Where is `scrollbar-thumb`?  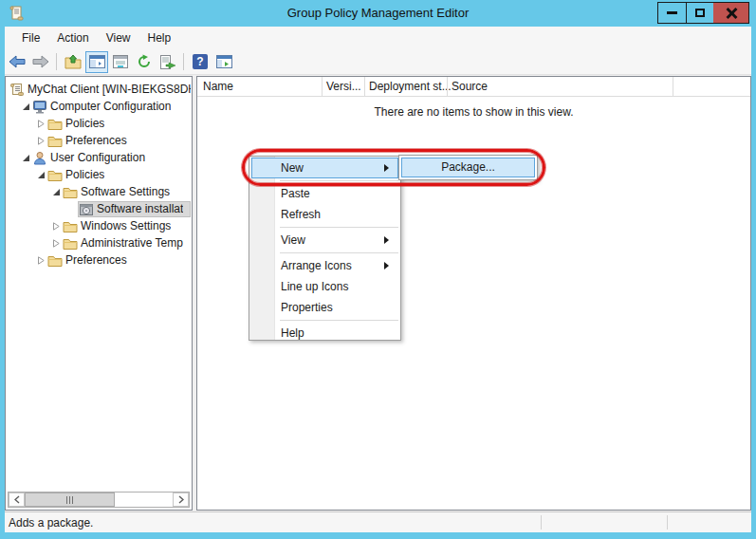
scrollbar-thumb is located at coordinates (70, 499).